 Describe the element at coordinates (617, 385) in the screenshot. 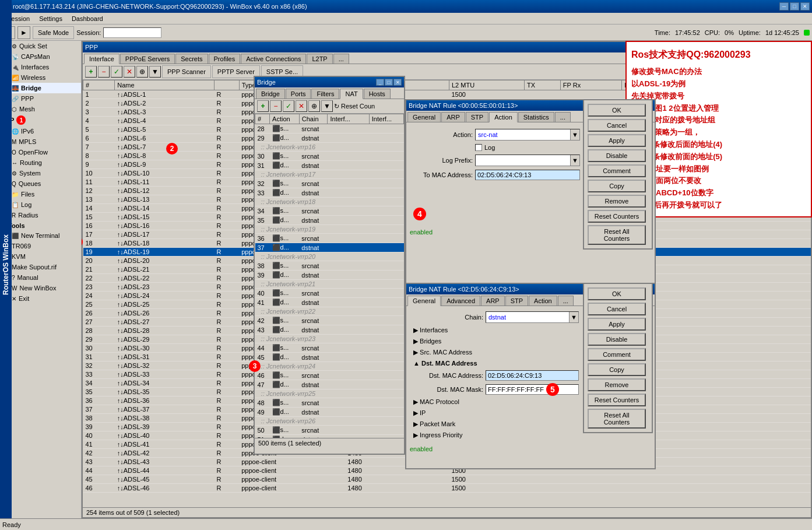

I see `remove-button-2: Remove` at that location.